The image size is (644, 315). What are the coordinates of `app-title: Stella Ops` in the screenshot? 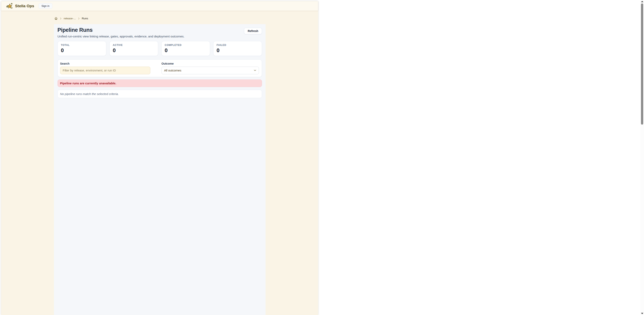 It's located at (24, 6).